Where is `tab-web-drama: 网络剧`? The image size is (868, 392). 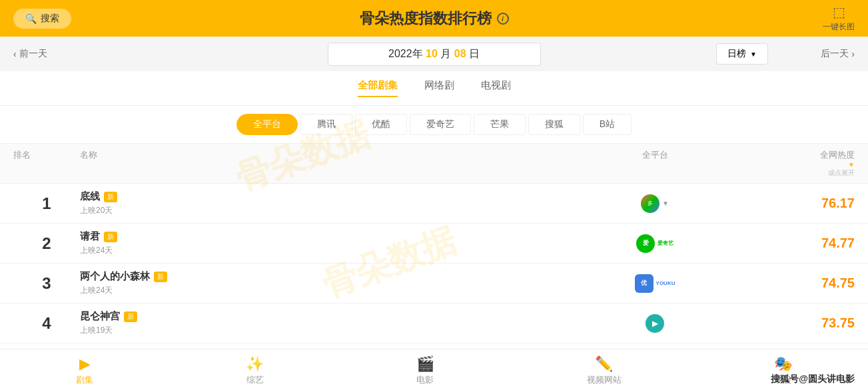
tab-web-drama: 网络剧 is located at coordinates (440, 88).